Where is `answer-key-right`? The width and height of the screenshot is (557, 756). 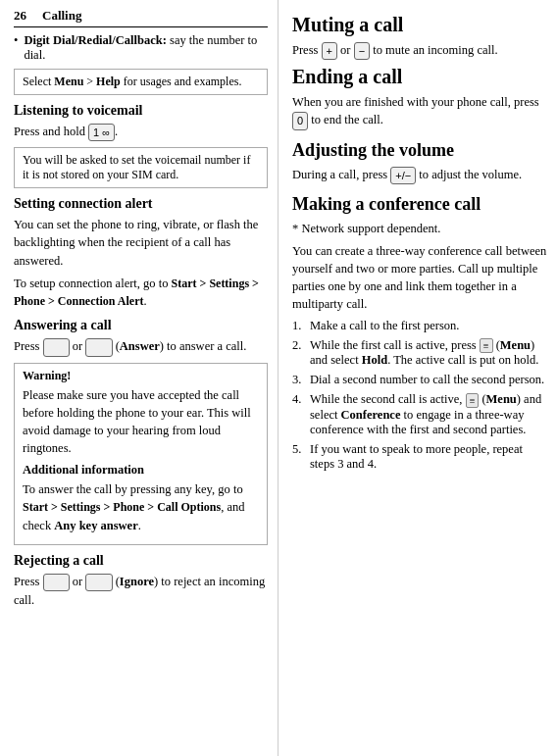 answer-key-right is located at coordinates (98, 347).